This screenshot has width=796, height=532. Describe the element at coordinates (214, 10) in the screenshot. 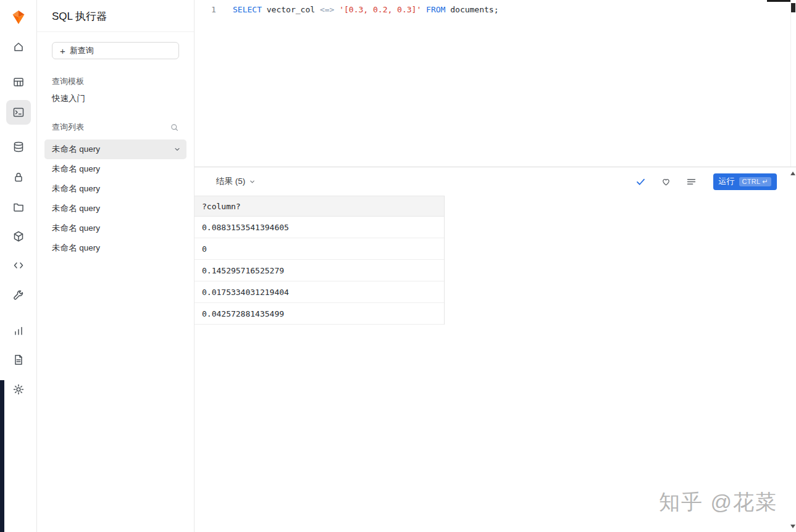

I see `line-number: 1` at that location.